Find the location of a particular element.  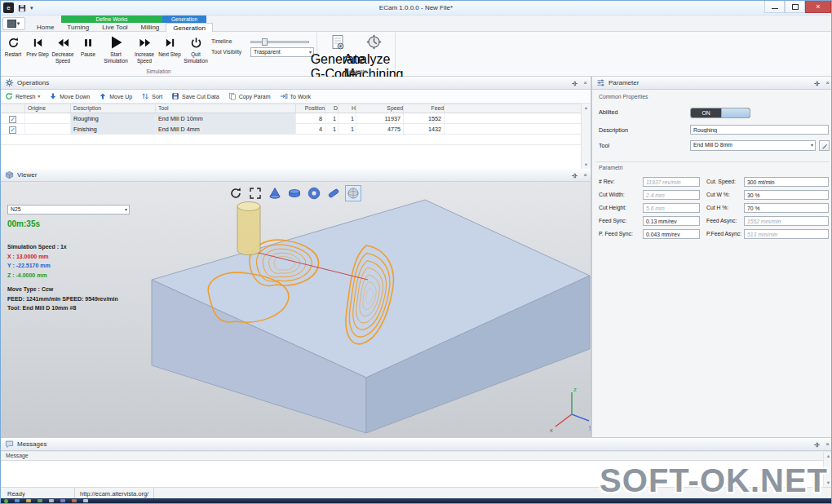

close-icon: × is located at coordinates (817, 7).